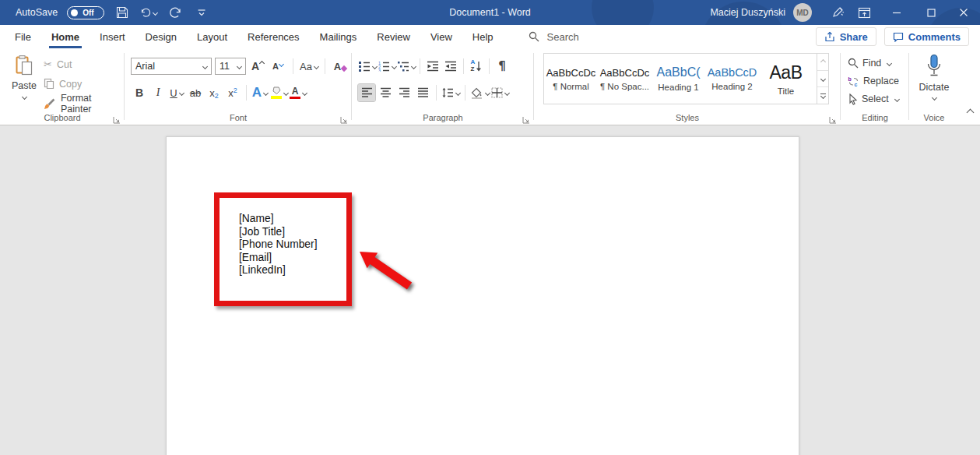 The width and height of the screenshot is (980, 455). I want to click on tab-file: File, so click(23, 37).